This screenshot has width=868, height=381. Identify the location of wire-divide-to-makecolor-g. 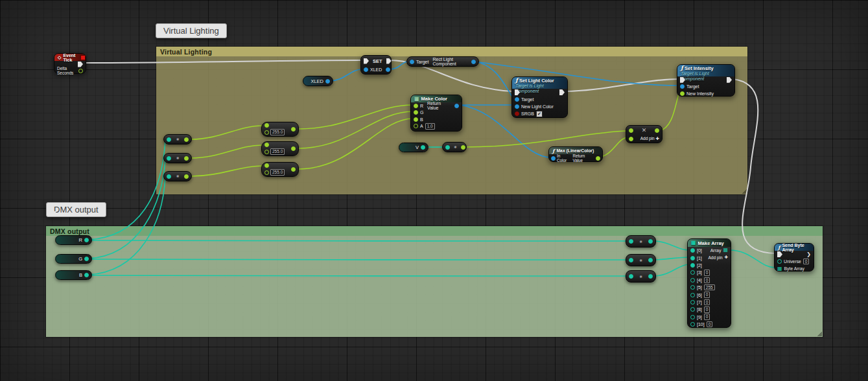
(355, 130).